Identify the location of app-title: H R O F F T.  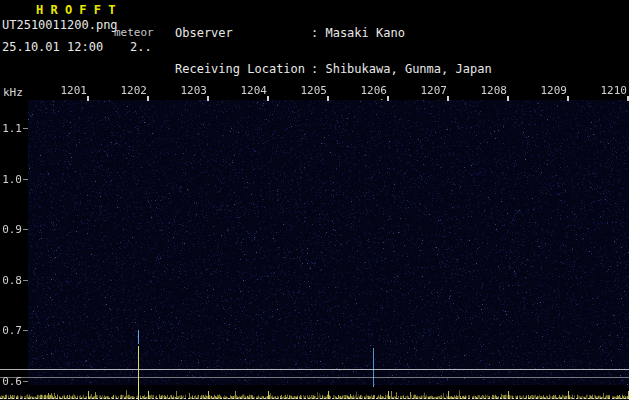
(76, 10).